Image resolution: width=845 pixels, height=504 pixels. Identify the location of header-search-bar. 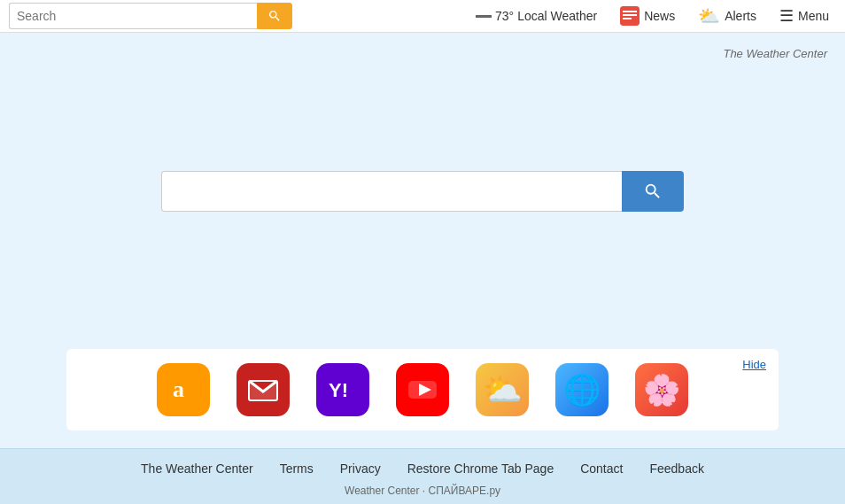
(154, 16).